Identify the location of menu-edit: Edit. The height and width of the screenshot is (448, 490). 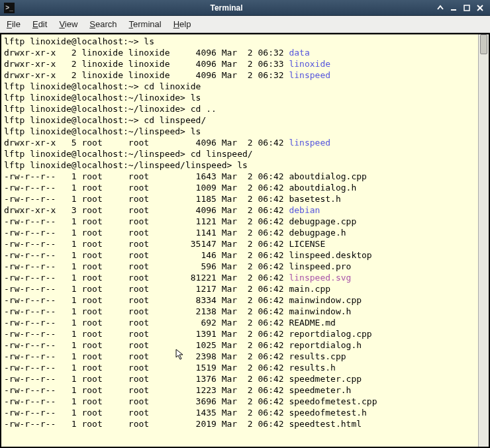
(40, 24).